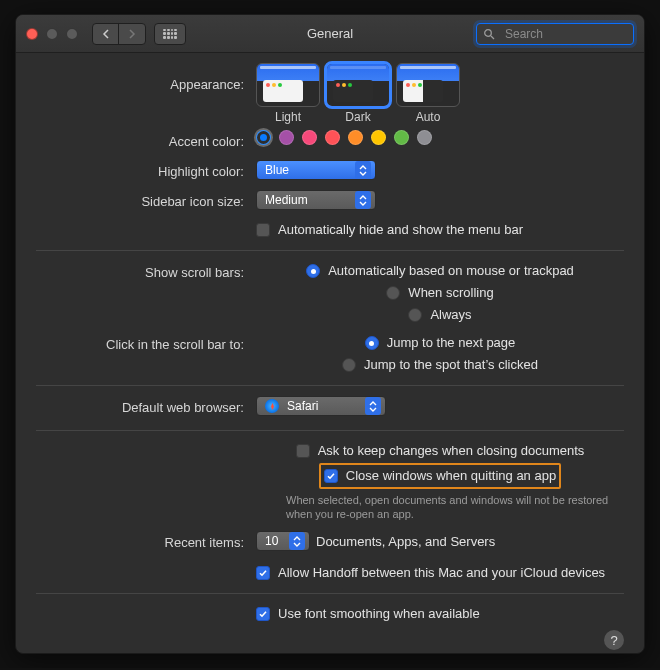 The width and height of the screenshot is (660, 670). I want to click on click-scrollbar-radio: Jump to the spot that’s clicked, so click(440, 365).